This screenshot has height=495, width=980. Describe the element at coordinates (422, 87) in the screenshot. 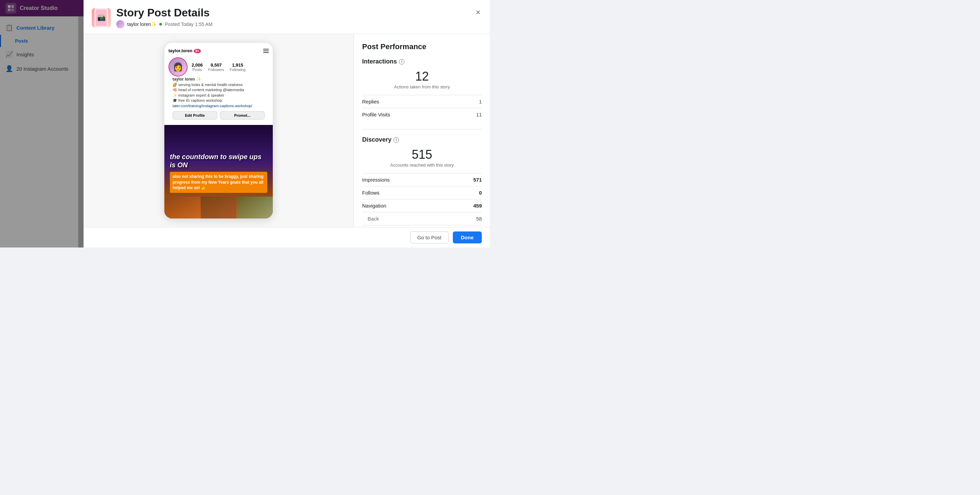

I see `interactions-sub: Actions taken from this story` at that location.